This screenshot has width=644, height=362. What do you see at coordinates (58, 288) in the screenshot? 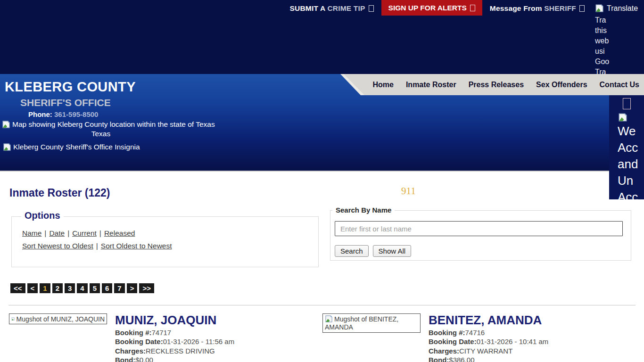
I see `pagination-page-2: 2` at bounding box center [58, 288].